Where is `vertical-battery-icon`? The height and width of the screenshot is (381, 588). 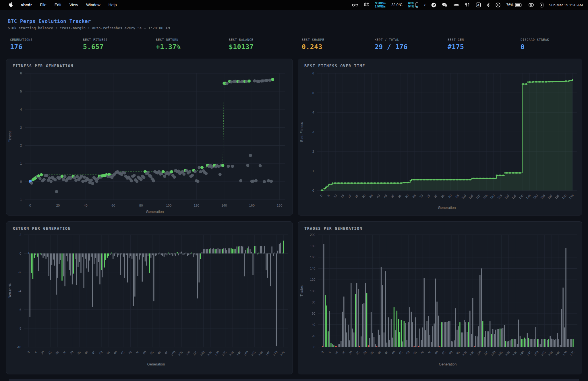 vertical-battery-icon is located at coordinates (417, 5).